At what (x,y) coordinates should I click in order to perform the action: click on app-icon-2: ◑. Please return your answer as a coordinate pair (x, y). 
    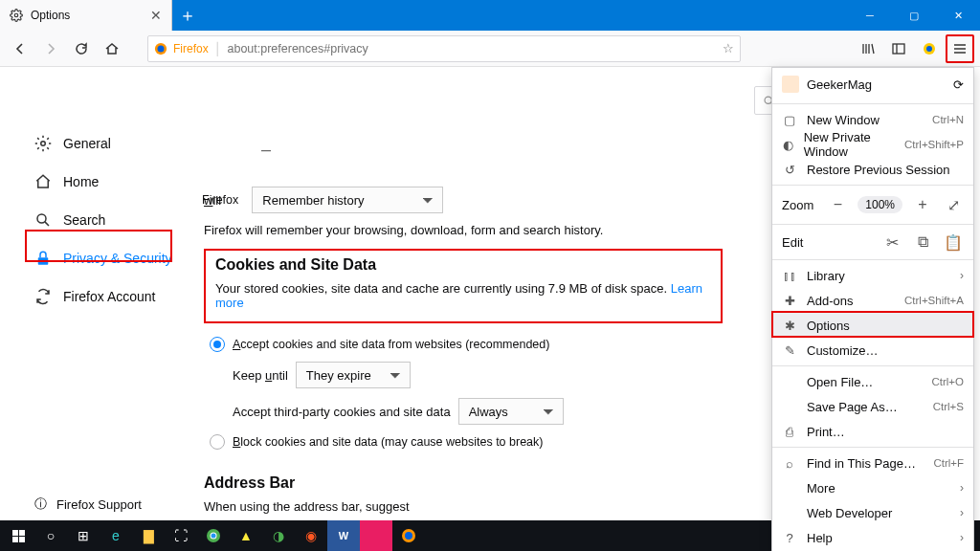
    Looking at the image, I should click on (278, 536).